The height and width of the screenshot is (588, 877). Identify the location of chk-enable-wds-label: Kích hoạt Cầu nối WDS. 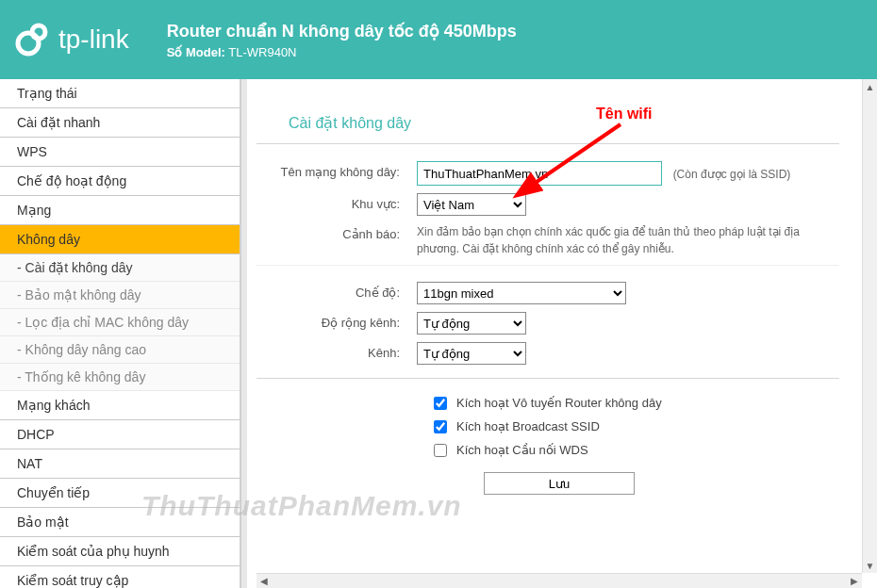
(522, 450).